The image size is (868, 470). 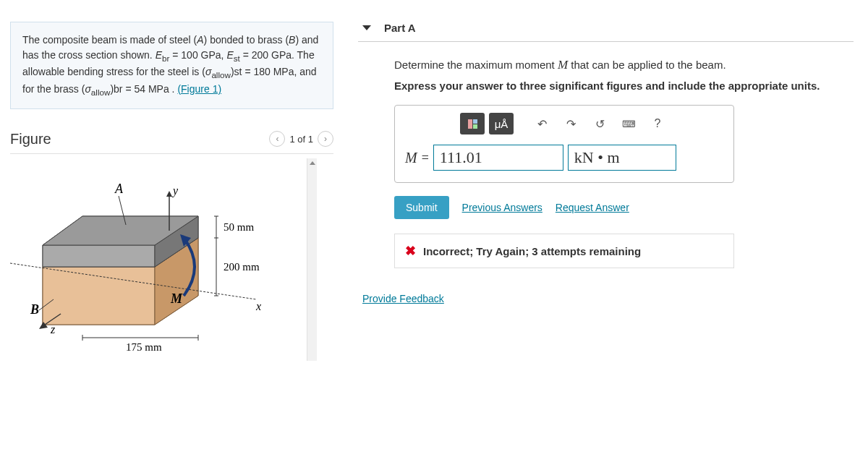 I want to click on problem-statement: The composite beam is made of steel (A) …, so click(x=172, y=65).